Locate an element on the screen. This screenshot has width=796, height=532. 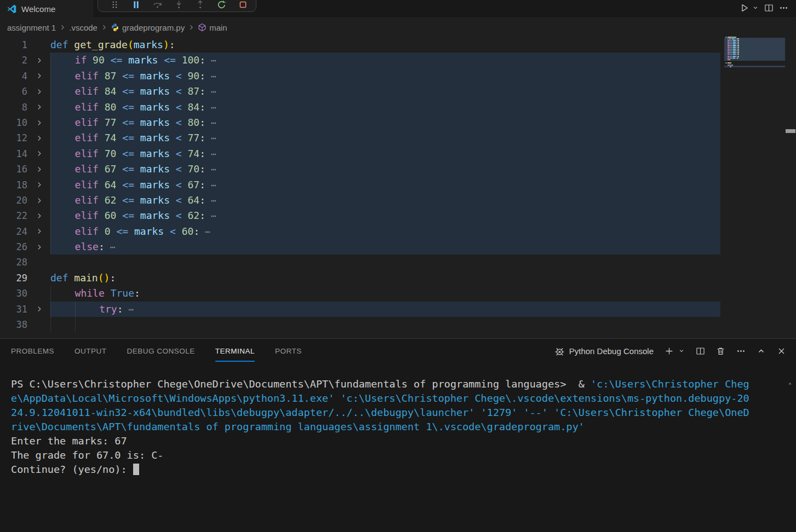
run-python-file-icon is located at coordinates (744, 8).